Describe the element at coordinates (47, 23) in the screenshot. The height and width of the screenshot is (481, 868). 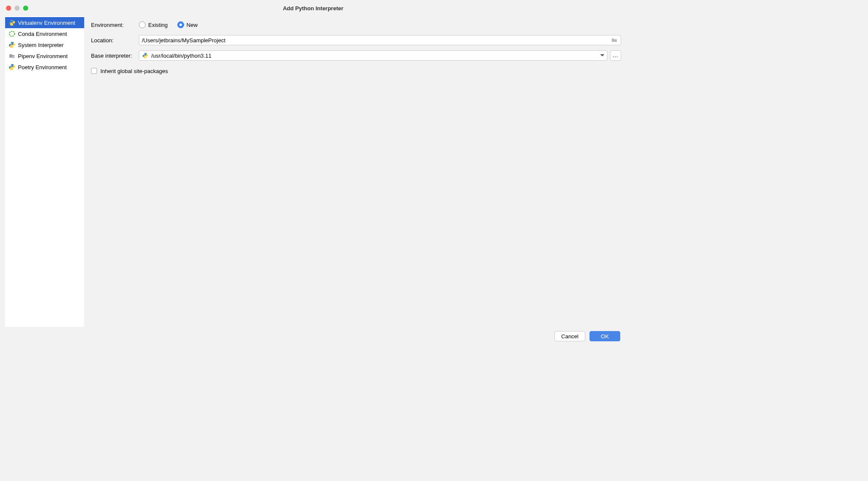
I see `sidebar-item-label: Virtualenv Environment` at that location.